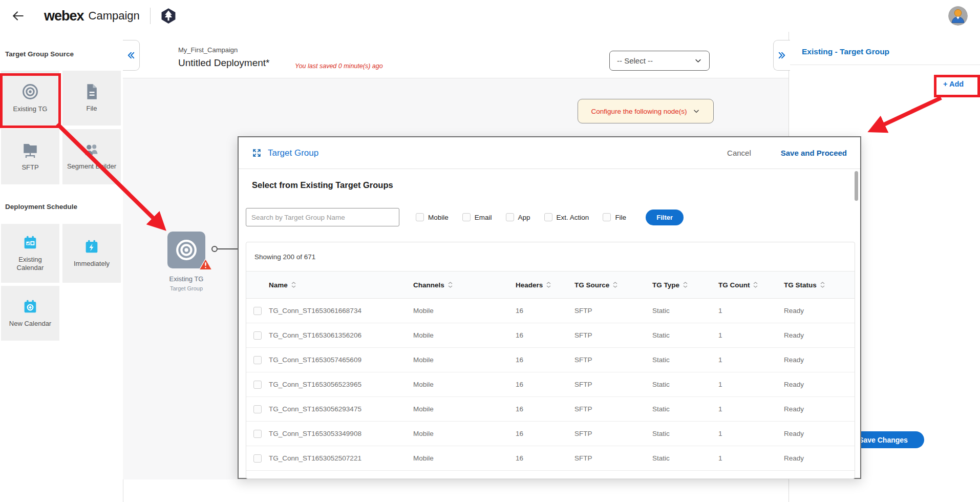 Image resolution: width=980 pixels, height=502 pixels. What do you see at coordinates (30, 324) in the screenshot?
I see `tile-label: New Calendar` at bounding box center [30, 324].